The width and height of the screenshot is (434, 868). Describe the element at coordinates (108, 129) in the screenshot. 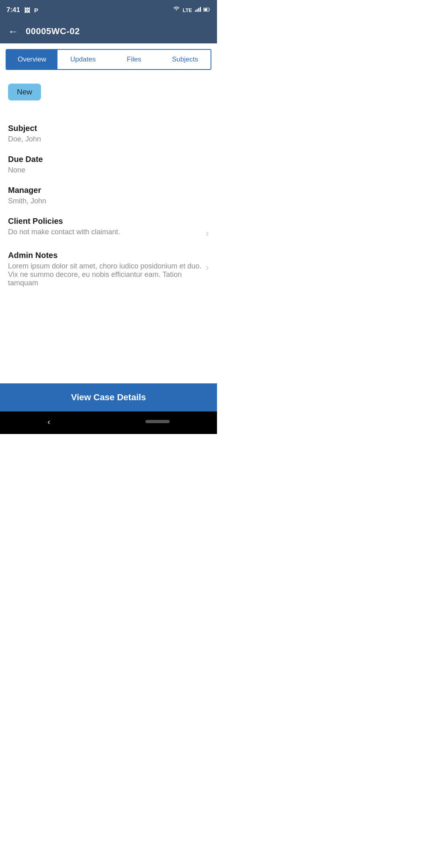

I see `field-subject-label: Subject` at that location.